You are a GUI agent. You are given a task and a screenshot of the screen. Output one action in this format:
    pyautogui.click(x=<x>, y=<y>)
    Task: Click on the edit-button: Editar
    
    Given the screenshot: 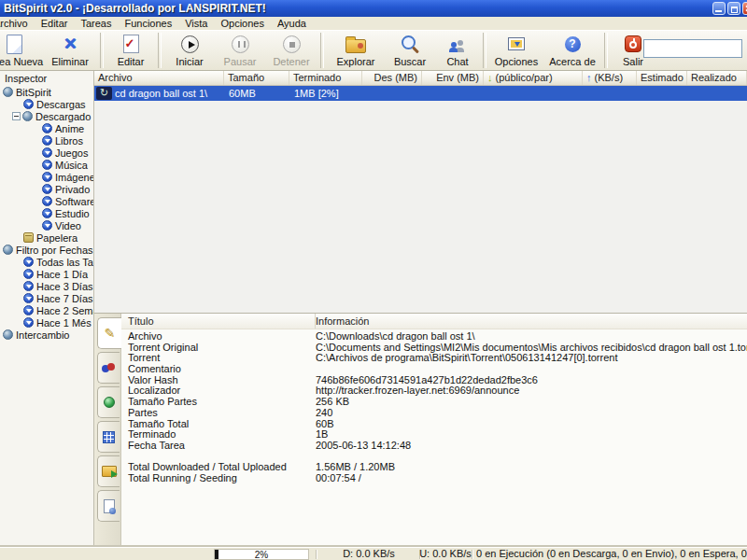 What is the action you would take?
    pyautogui.click(x=131, y=50)
    